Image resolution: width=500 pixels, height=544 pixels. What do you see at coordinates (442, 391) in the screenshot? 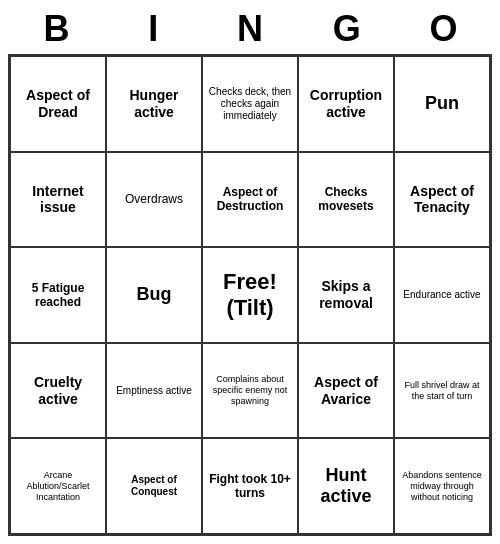
I see `cell-19: Full shrivel draw at the start of turn` at bounding box center [442, 391].